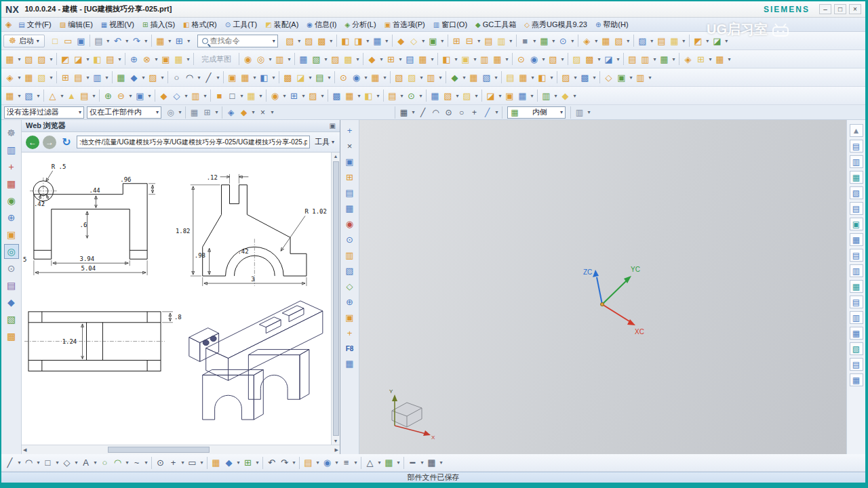 This screenshot has height=488, width=868. Describe the element at coordinates (358, 41) in the screenshot. I see `toolbar-icon: ◨` at that location.